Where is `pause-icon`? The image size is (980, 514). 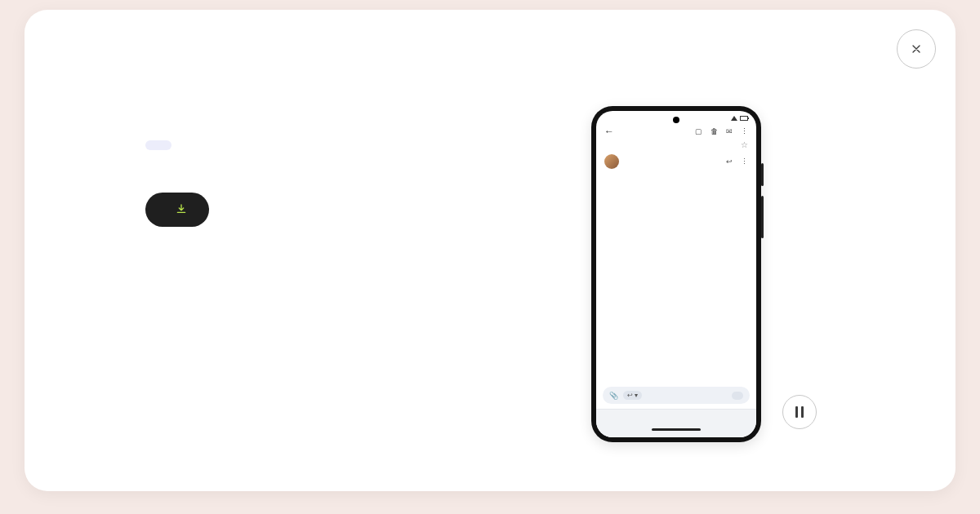 pause-icon is located at coordinates (800, 412).